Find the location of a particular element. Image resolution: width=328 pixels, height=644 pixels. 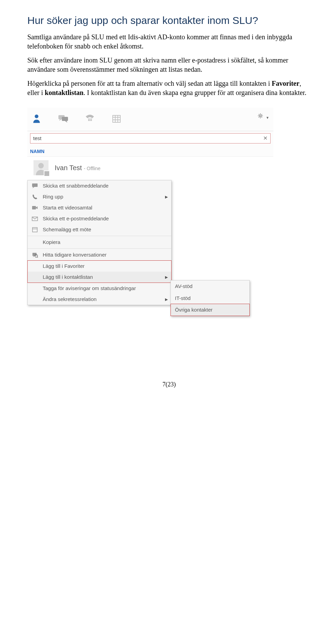

menu-add-favorites: Lägg till i Favoriter is located at coordinates (99, 266).